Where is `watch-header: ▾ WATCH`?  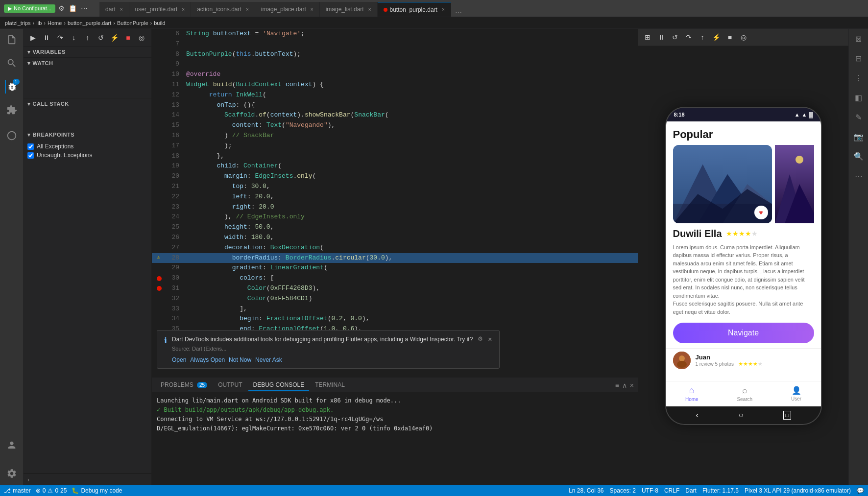
watch-header: ▾ WATCH is located at coordinates (87, 63).